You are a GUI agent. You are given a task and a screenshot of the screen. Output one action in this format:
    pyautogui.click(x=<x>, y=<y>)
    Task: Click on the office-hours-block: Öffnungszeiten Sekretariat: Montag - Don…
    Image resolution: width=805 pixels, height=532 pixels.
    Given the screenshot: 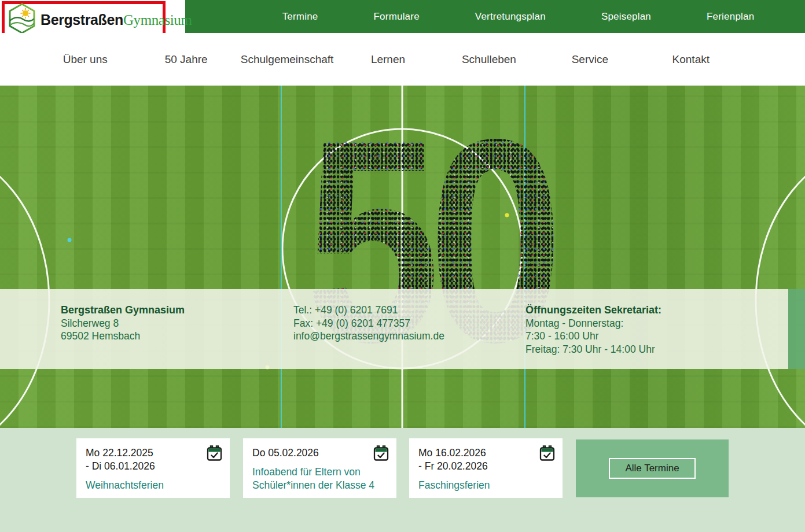 What is the action you would take?
    pyautogui.click(x=594, y=330)
    